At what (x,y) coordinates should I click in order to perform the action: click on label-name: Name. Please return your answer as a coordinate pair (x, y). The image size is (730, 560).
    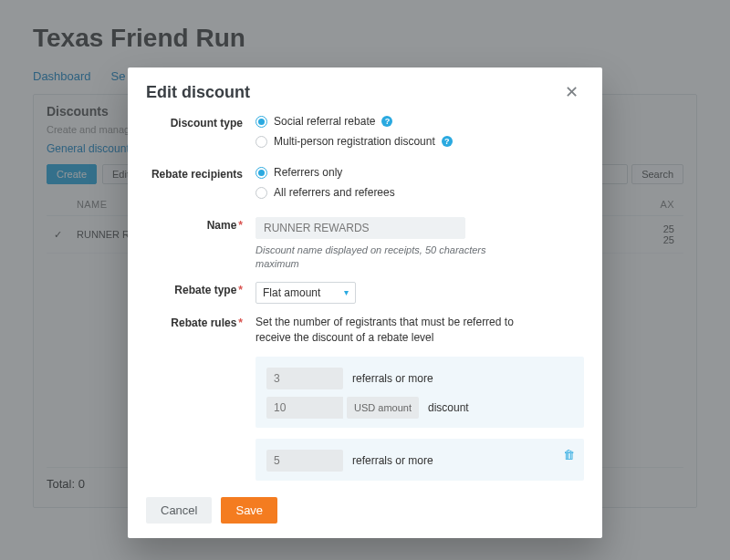
    Looking at the image, I should click on (223, 225).